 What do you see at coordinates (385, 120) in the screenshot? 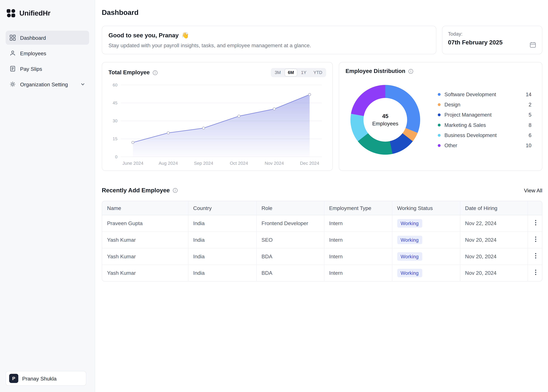
I see `donut-center: 45 Employees` at bounding box center [385, 120].